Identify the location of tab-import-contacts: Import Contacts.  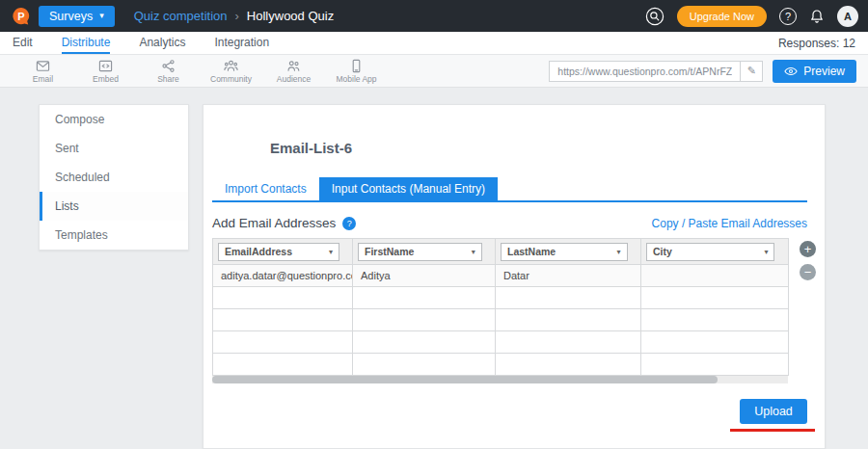
(266, 189).